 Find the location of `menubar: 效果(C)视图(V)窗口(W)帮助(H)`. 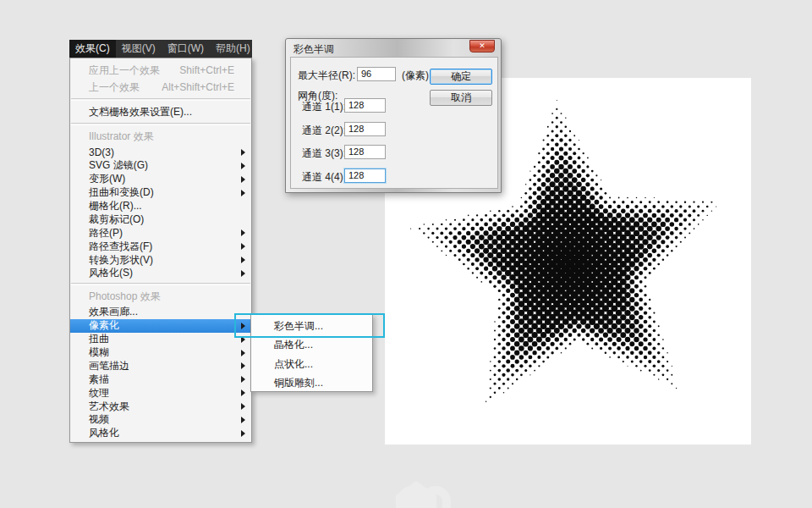

menubar: 效果(C)视图(V)窗口(W)帮助(H) is located at coordinates (161, 49).